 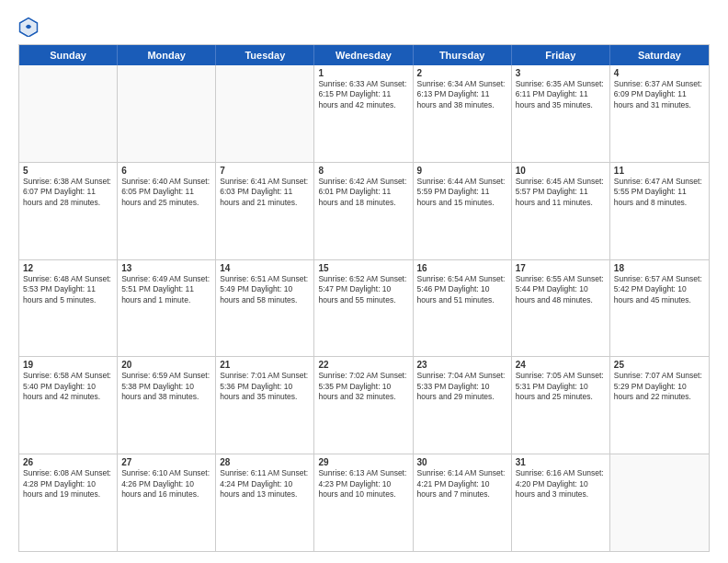 What do you see at coordinates (166, 290) in the screenshot?
I see `cell-info: Sunrise: 6:49 AM Sunset: 5:51 PM Dayligh…` at bounding box center [166, 290].